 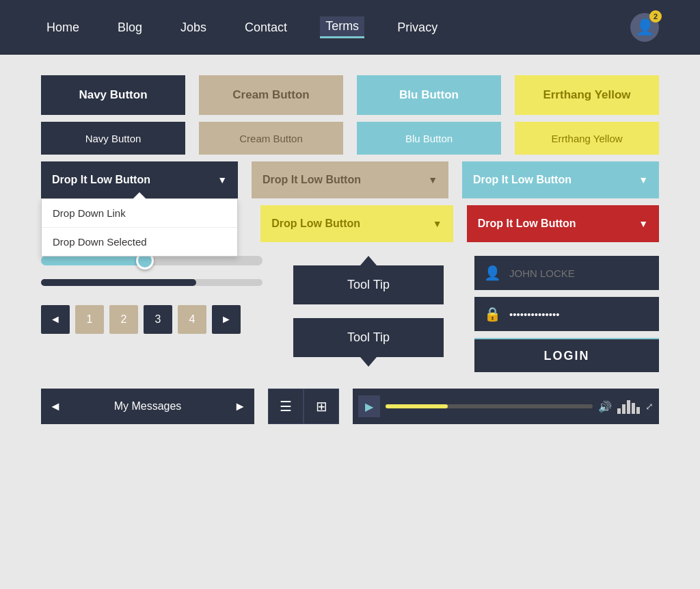 What do you see at coordinates (55, 319) in the screenshot?
I see `pagination-prev: ◄` at bounding box center [55, 319].